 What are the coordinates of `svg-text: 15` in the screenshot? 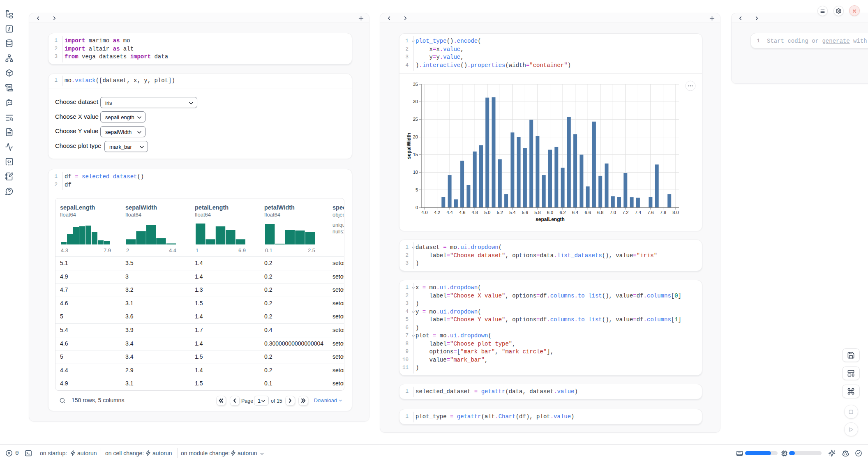 It's located at (416, 154).